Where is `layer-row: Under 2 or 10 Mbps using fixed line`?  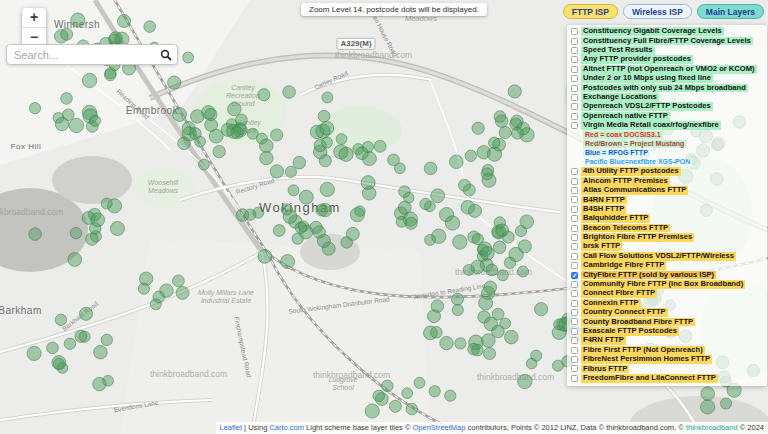 layer-row: Under 2 or 10 Mbps using fixed line is located at coordinates (668, 78).